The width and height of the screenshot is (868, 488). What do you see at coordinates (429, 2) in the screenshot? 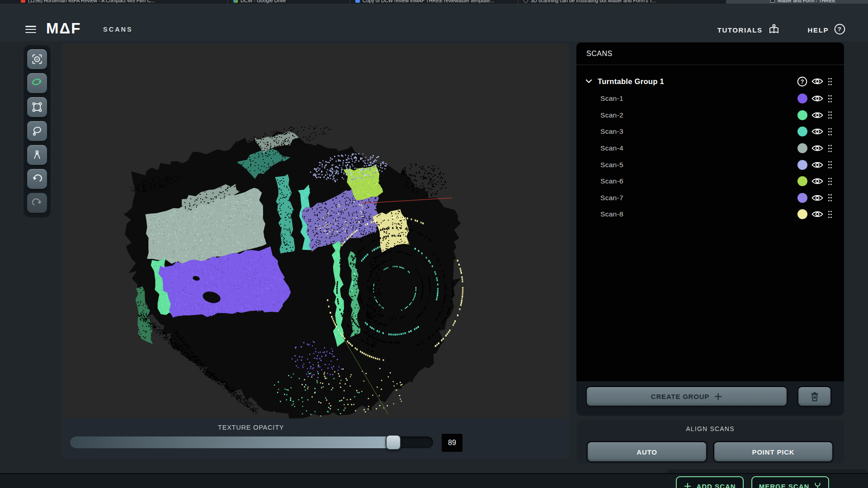
I see `browser-tab-title: Copy of DCW review inMAF THREE reviewast…` at bounding box center [429, 2].